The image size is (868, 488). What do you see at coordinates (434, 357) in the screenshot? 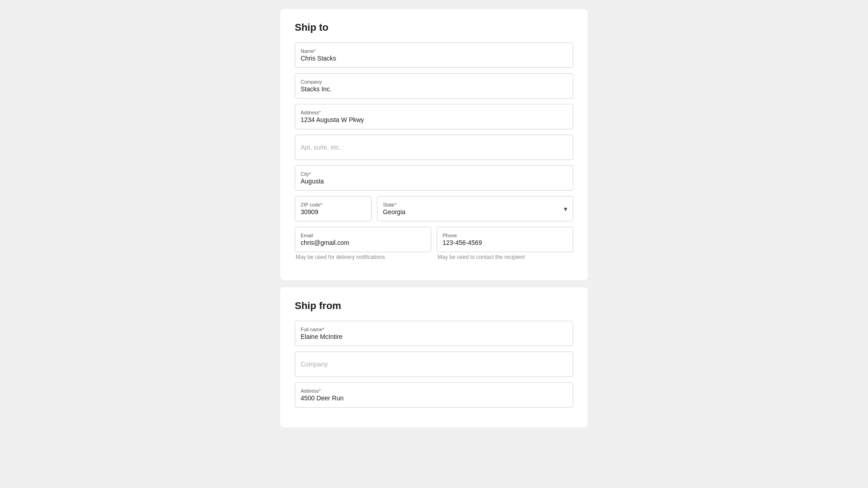
I see `ship-from-section: Ship from Full name*` at bounding box center [434, 357].